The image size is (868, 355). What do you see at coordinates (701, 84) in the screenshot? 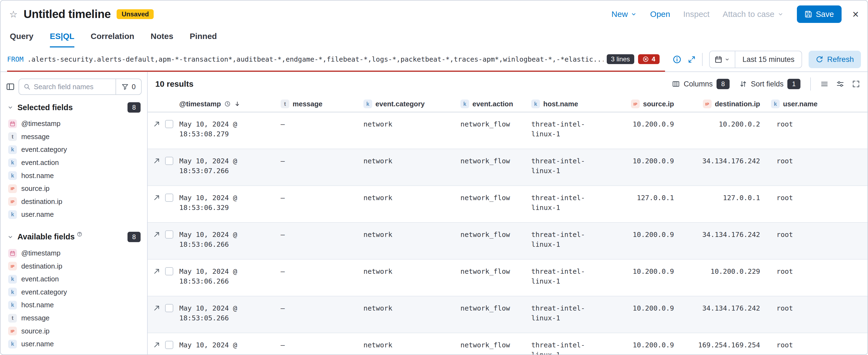
I see `columns-button: Columns 8` at bounding box center [701, 84].